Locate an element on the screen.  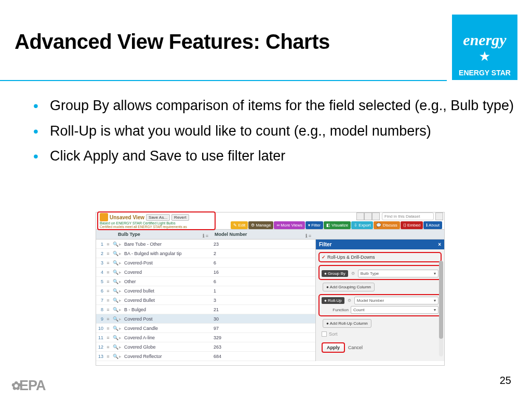
fullscreen-button is located at coordinates (440, 216).